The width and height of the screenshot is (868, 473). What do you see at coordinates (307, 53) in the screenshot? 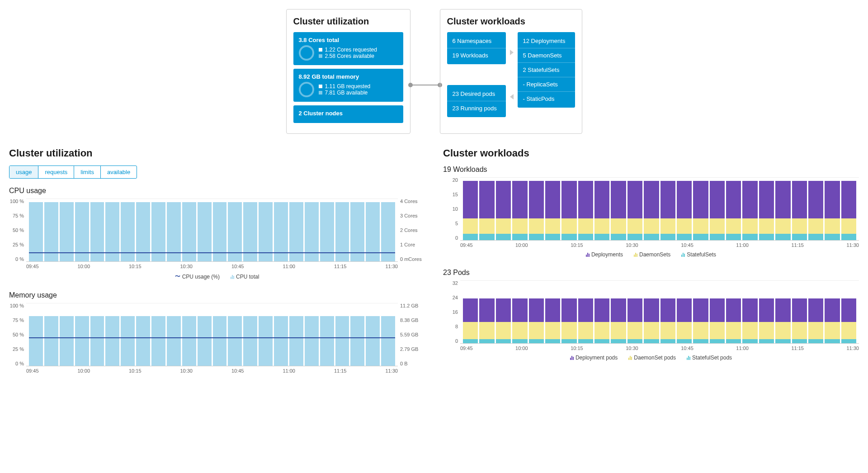
I see `cores-ring-icon` at bounding box center [307, 53].